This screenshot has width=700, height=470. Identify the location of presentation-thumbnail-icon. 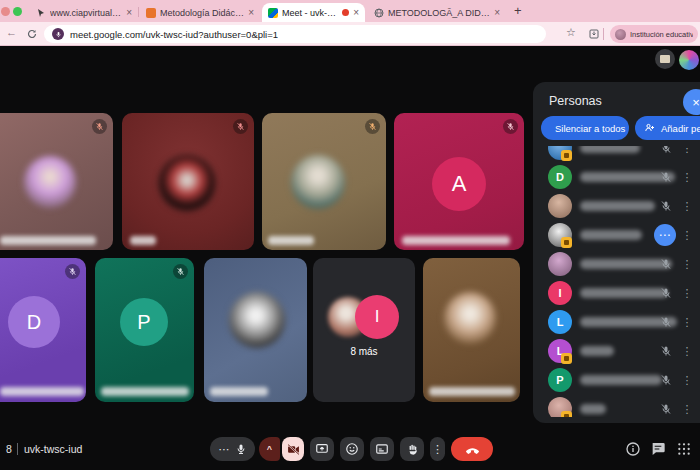
(665, 59).